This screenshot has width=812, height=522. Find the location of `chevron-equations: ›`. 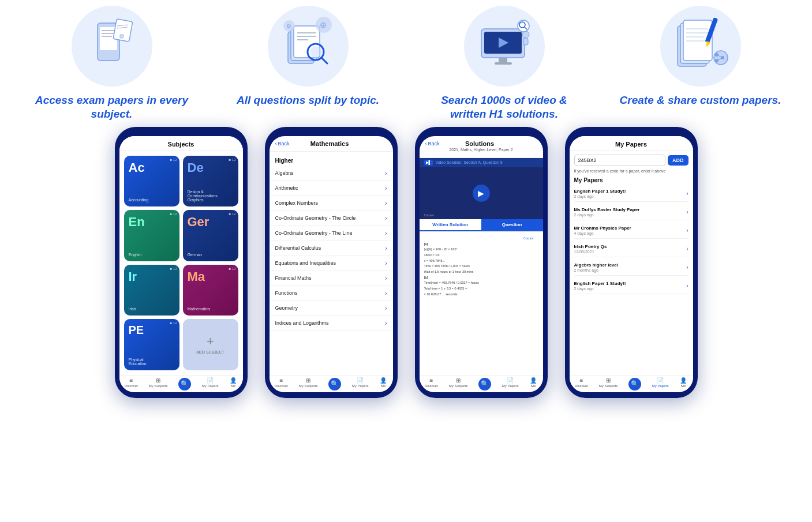

chevron-equations: › is located at coordinates (386, 263).